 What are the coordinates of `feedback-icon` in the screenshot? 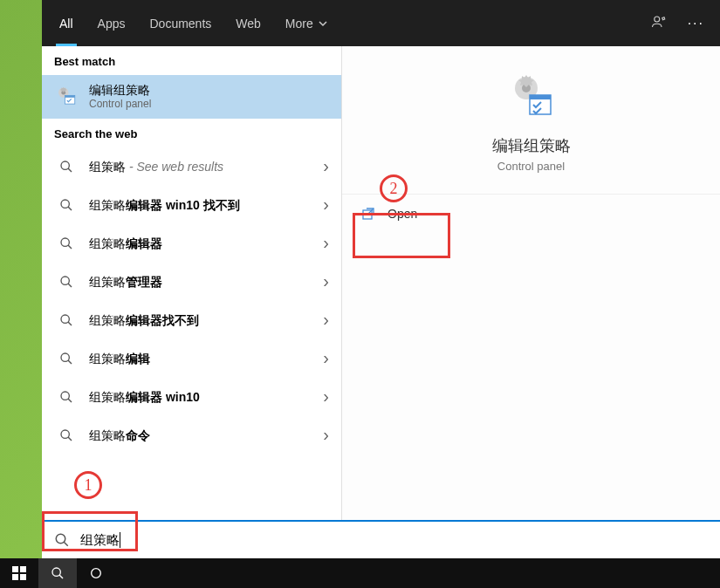 It's located at (659, 24).